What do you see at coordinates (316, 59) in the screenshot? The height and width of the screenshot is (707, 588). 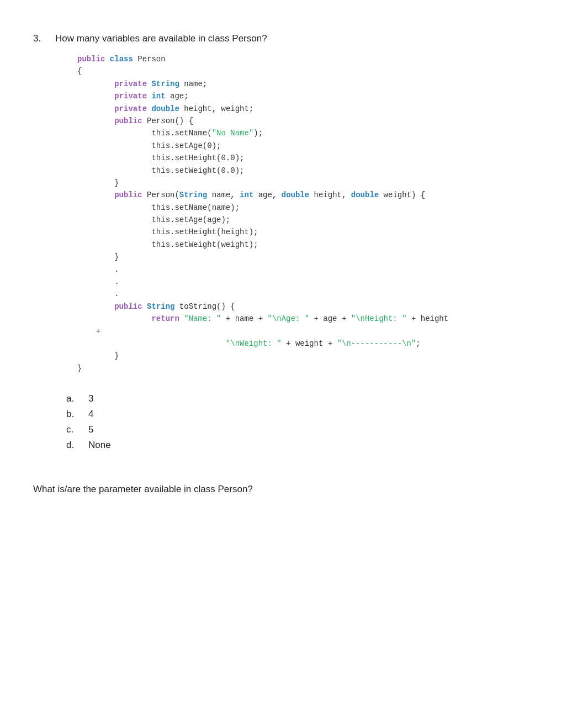 I see `code-line-1: public class Person` at bounding box center [316, 59].